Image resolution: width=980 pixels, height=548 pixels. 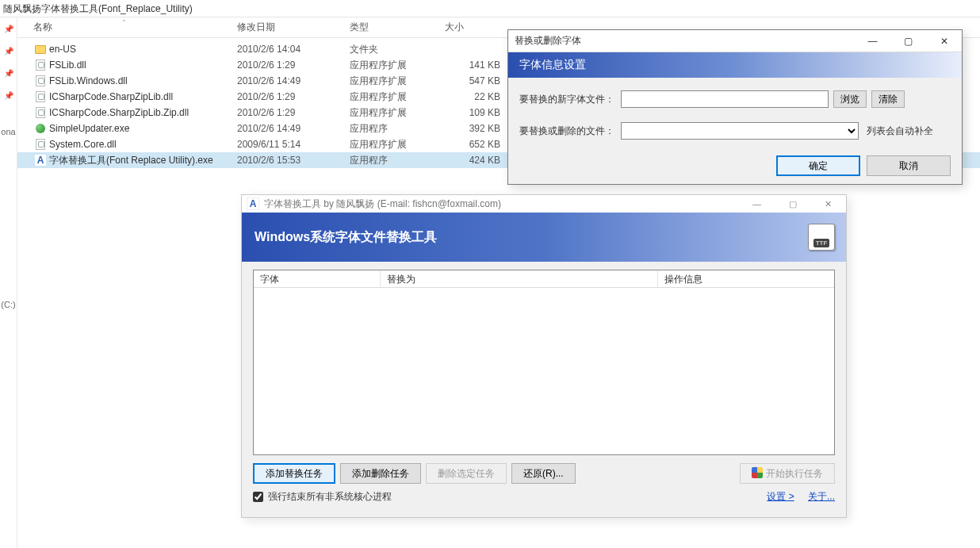 I want to click on add-replace-task-button: 添加替换任务, so click(x=294, y=473).